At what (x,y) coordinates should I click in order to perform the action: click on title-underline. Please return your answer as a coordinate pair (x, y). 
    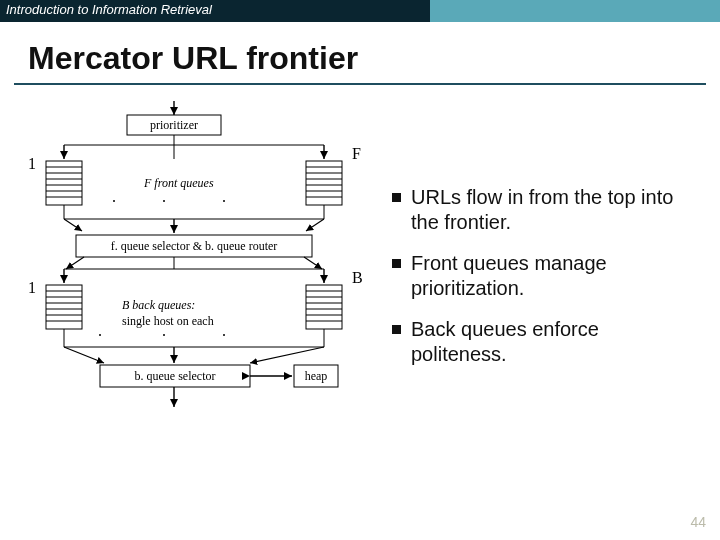
    Looking at the image, I should click on (360, 84).